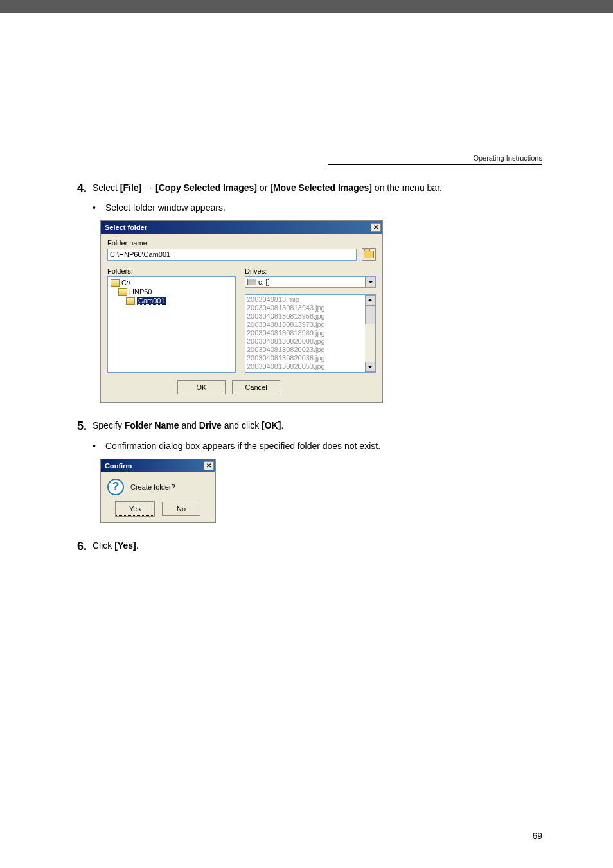 This screenshot has width=613, height=868. What do you see at coordinates (252, 282) in the screenshot?
I see `disk-icon` at bounding box center [252, 282].